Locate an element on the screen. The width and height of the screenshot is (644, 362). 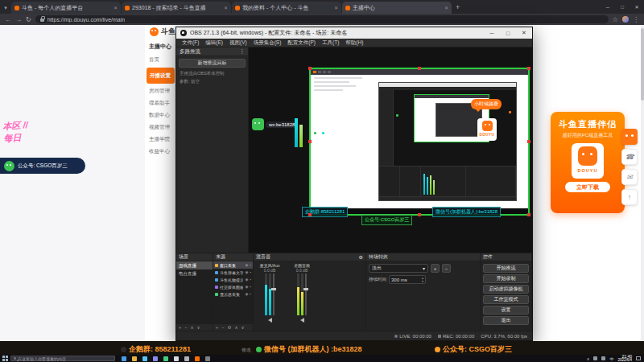
browser-tab-3: 我的资料 - 个人中心 - 斗鱼 ✕ is located at coordinates (287, 8).